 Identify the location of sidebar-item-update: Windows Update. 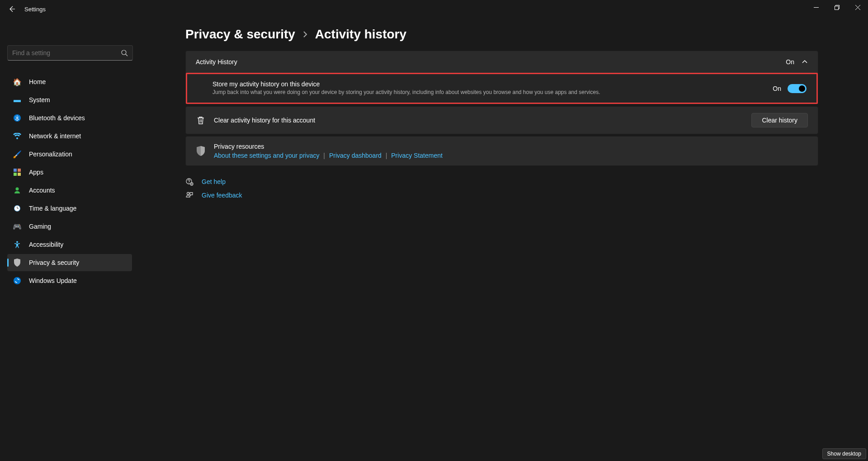
(70, 281).